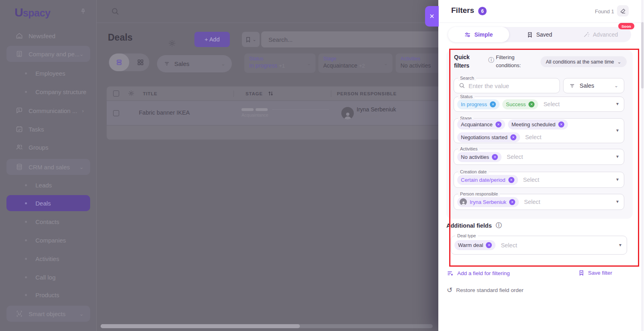  I want to click on sidebar-item-smart-objects: Smart objects ⌄, so click(48, 314).